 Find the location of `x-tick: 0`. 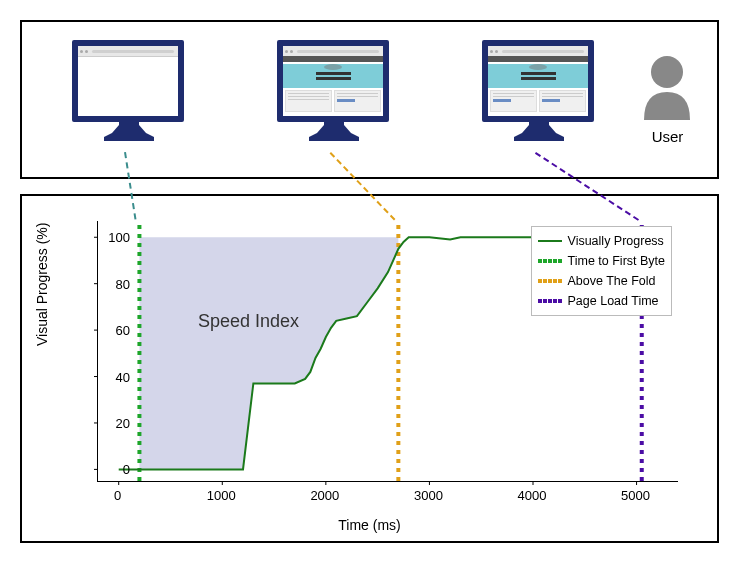

x-tick: 0 is located at coordinates (118, 496).